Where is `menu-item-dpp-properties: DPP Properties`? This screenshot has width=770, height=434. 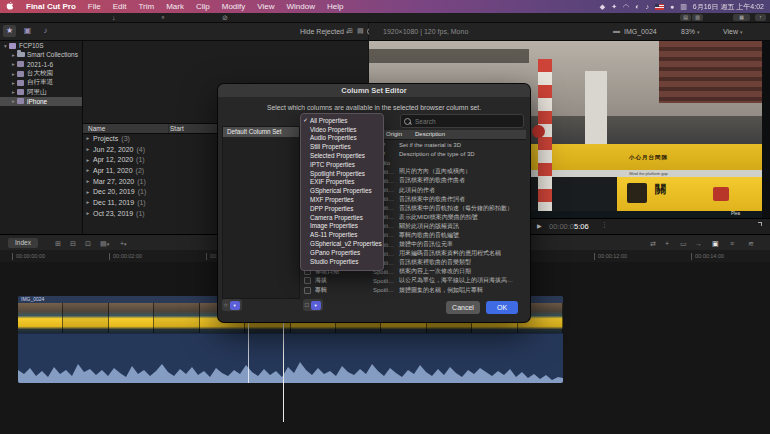 menu-item-dpp-properties: DPP Properties is located at coordinates (342, 208).